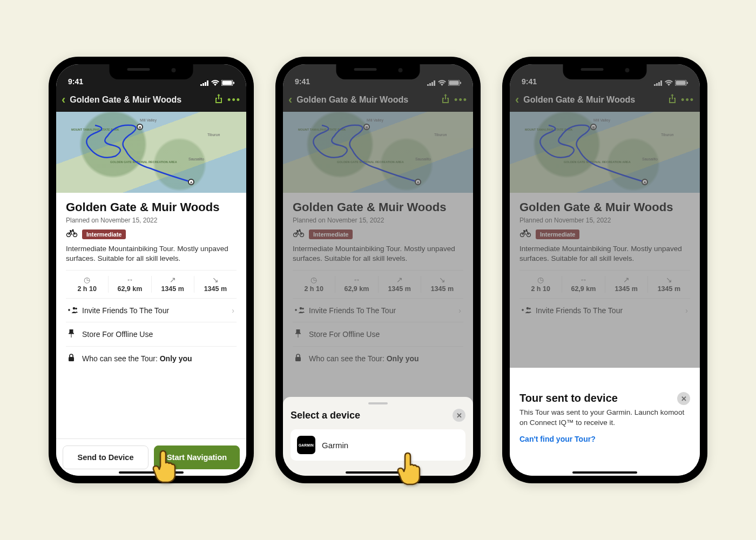  What do you see at coordinates (569, 399) in the screenshot?
I see `toast-title: Tour sent to device` at bounding box center [569, 399].